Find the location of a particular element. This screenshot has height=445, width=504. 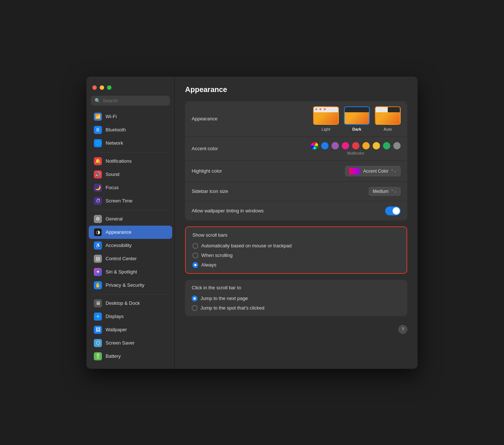

appearance-label-dark: Dark is located at coordinates (357, 129).